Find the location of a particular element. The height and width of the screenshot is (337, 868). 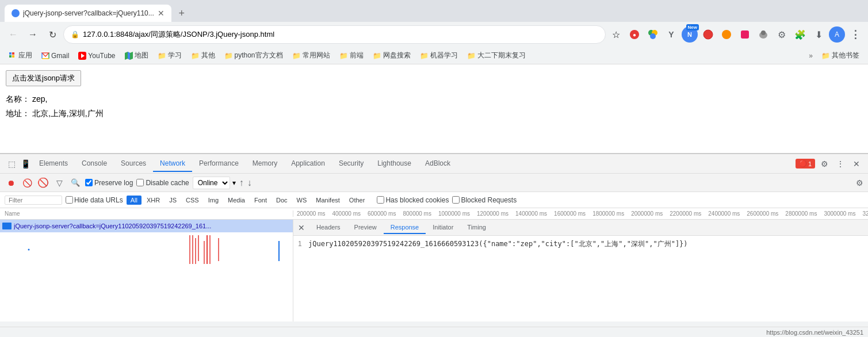

upload-button: ↑ is located at coordinates (242, 183).